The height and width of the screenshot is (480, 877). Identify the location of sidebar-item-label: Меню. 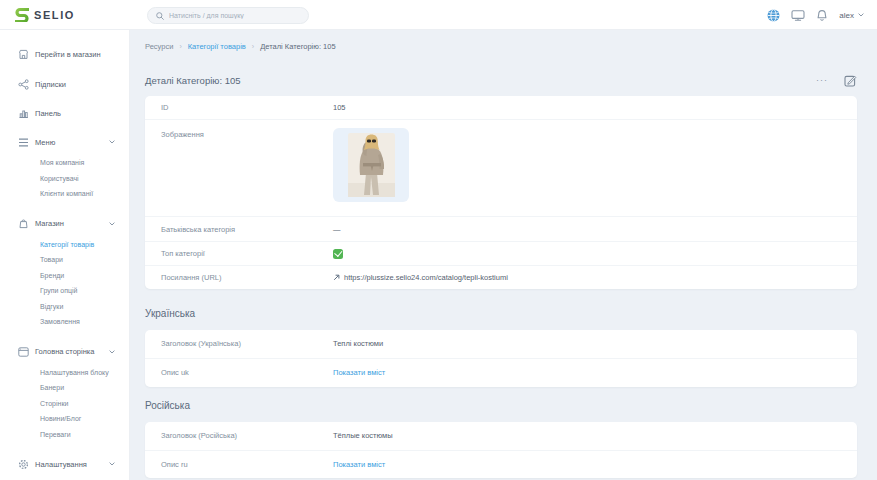
(45, 142).